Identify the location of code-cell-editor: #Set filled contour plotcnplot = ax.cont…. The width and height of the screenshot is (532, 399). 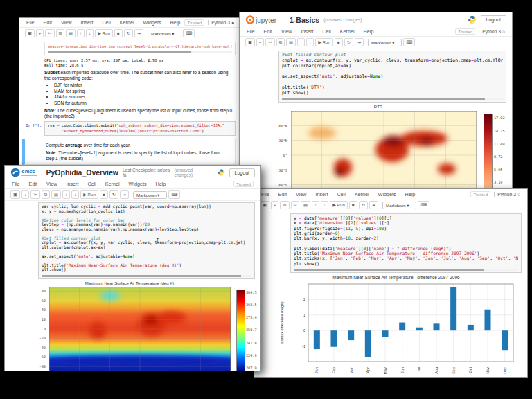
(392, 76).